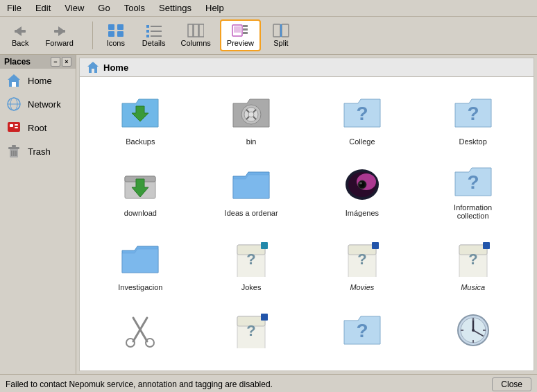  I want to click on unknown-4-icon: ?, so click(251, 330).